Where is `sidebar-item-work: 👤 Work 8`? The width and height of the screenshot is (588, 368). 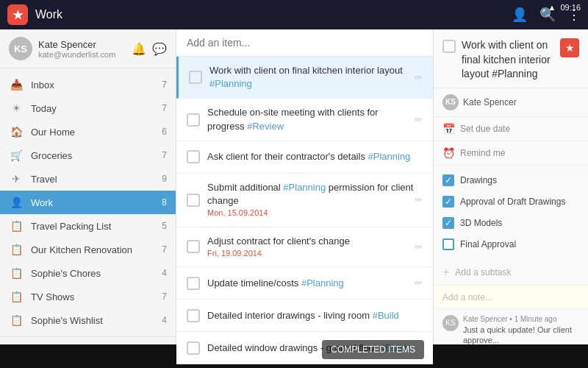
sidebar-item-work: 👤 Work 8 is located at coordinates (88, 202).